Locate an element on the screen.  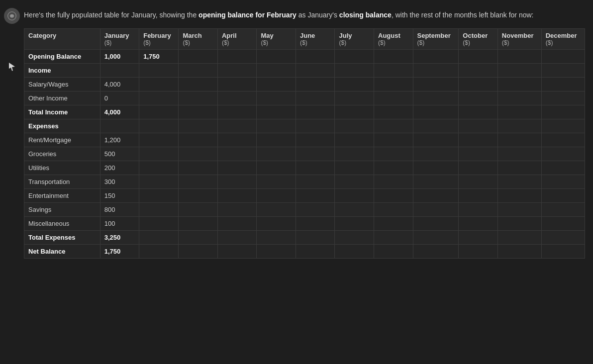
cell-jan: 100 is located at coordinates (119, 224).